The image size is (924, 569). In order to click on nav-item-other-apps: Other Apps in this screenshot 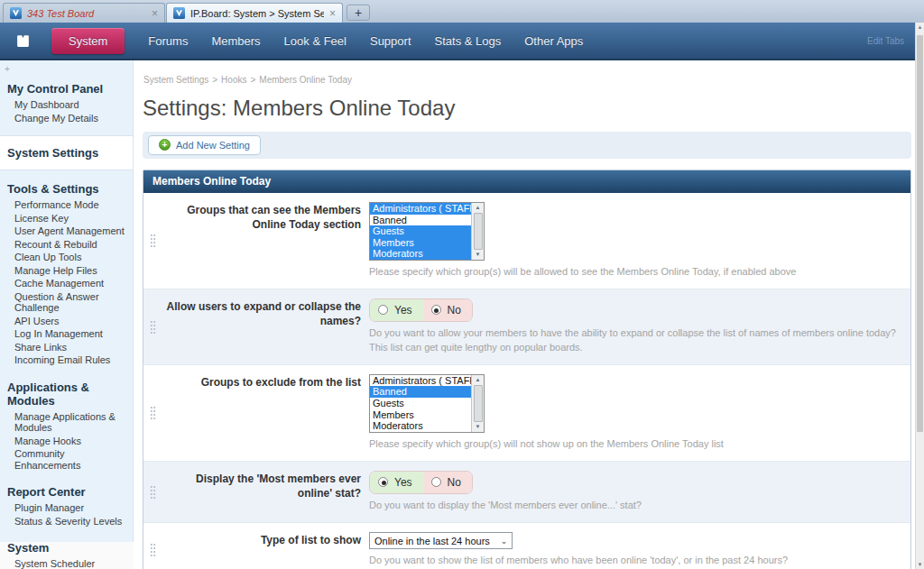, I will do `click(554, 41)`.